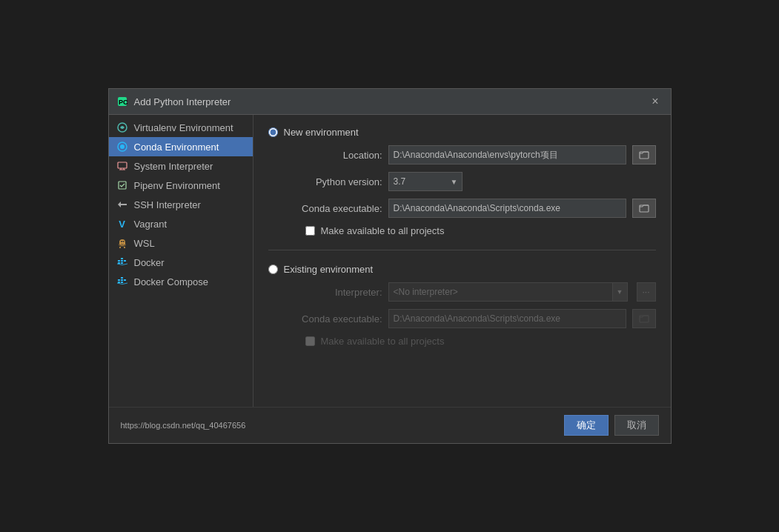  Describe the element at coordinates (334, 292) in the screenshot. I see `interpreter-label: Interpreter:` at that location.